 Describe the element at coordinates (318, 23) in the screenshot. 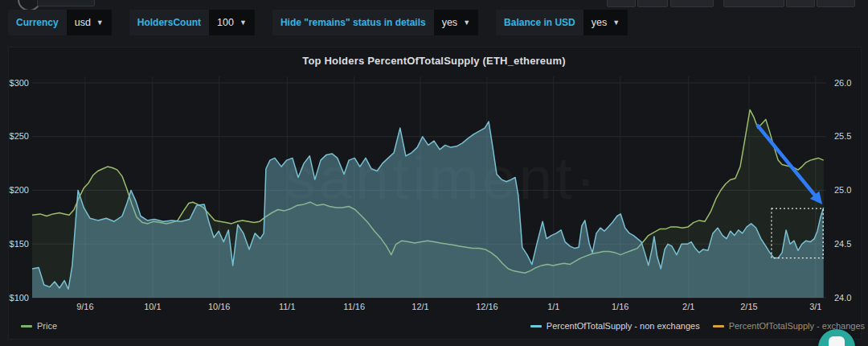

I see `dashboard-controls: Currencyusd▼HoldersCount100▼Hide "remain…` at that location.